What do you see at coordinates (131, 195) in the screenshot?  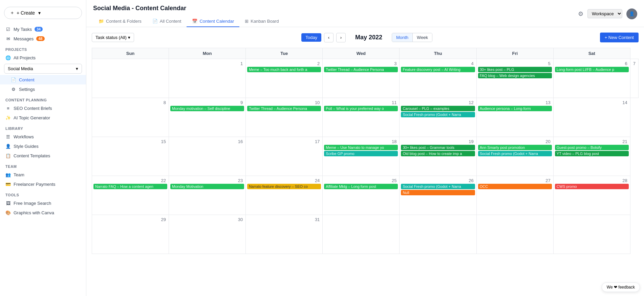 I see `calendar-day-cell: 22Narrato FAQ – How a content agen` at bounding box center [131, 195].